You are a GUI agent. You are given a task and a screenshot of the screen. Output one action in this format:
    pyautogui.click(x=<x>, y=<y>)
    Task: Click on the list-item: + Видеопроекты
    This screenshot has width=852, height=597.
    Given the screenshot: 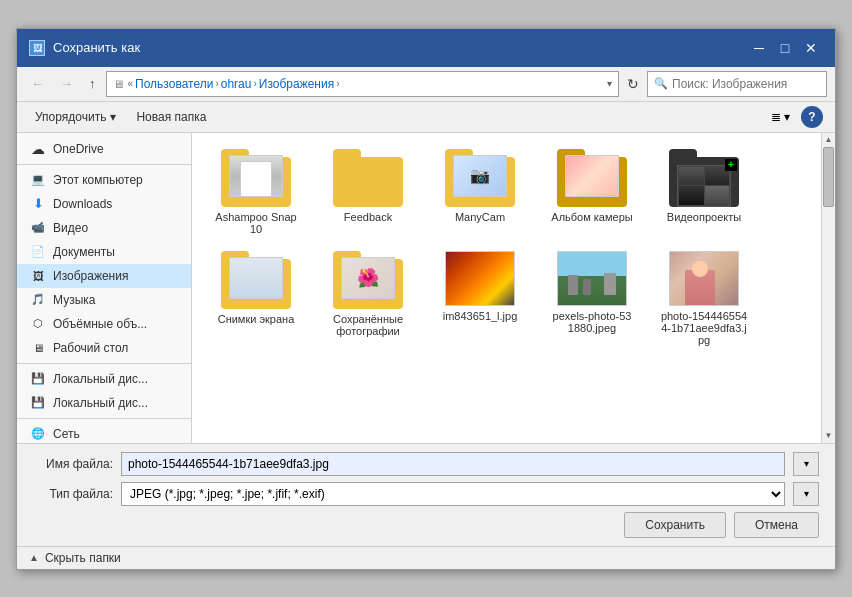 What is the action you would take?
    pyautogui.click(x=704, y=192)
    